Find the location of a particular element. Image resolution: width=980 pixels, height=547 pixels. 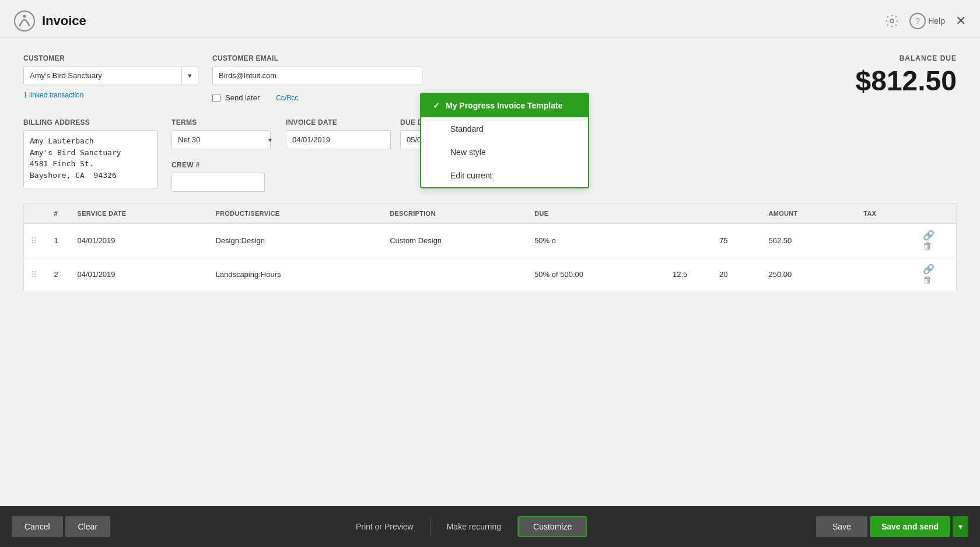

close-button: ✕ is located at coordinates (961, 21).